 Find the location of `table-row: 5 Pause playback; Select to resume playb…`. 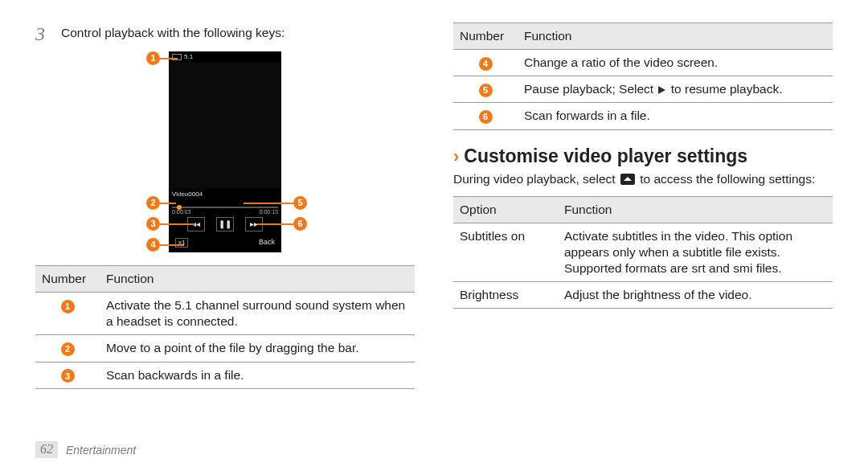

table-row: 5 Pause playback; Select to resume playb… is located at coordinates (643, 90).